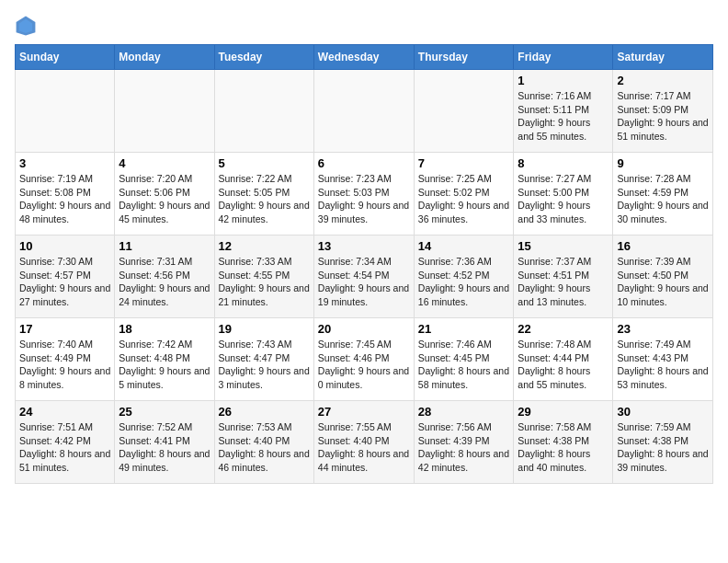 This screenshot has height=563, width=728. Describe the element at coordinates (463, 277) in the screenshot. I see `calendar-cell: 14Sunrise: 7:36 AM Sunset: 4:52 PM Dayli…` at that location.